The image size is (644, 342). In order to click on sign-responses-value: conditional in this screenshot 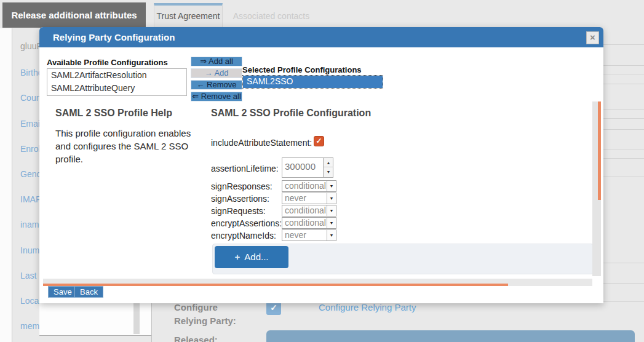, I will do `click(305, 186)`.